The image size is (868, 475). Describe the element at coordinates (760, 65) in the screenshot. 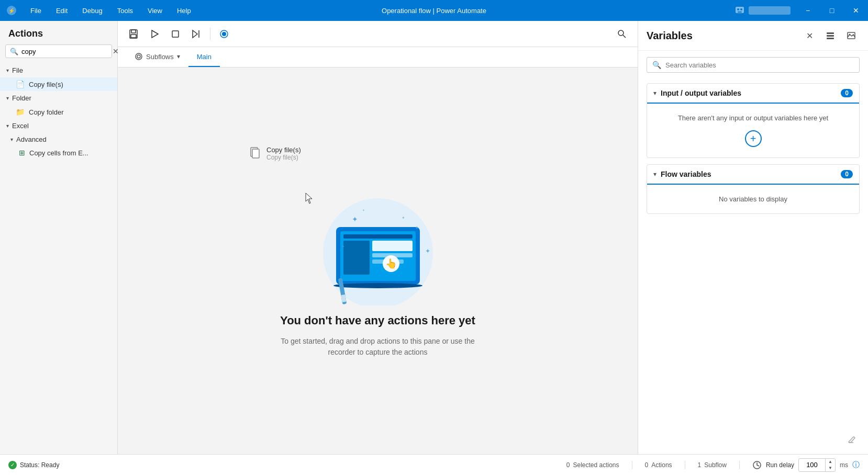

I see `variables-search-input` at that location.